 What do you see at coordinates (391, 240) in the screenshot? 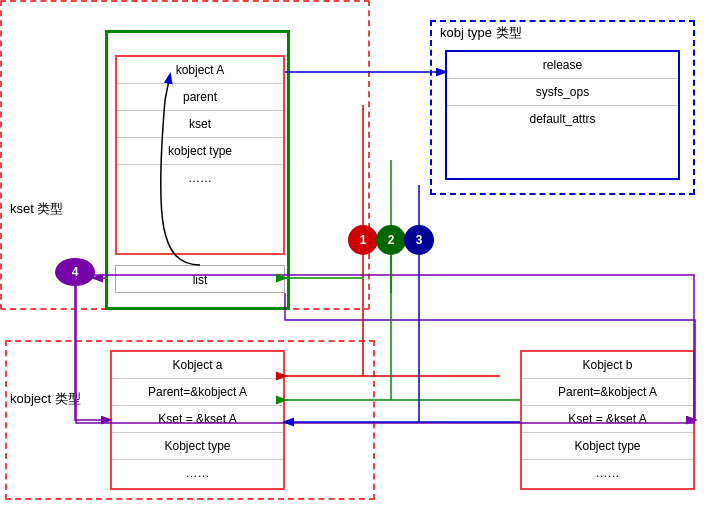
I see `circle-2: 2` at bounding box center [391, 240].